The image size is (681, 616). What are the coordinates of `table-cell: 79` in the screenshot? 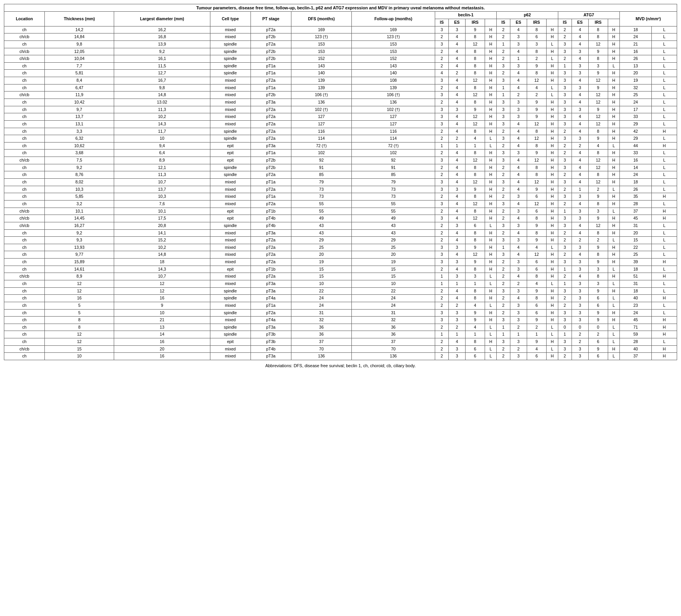 It's located at (321, 182).